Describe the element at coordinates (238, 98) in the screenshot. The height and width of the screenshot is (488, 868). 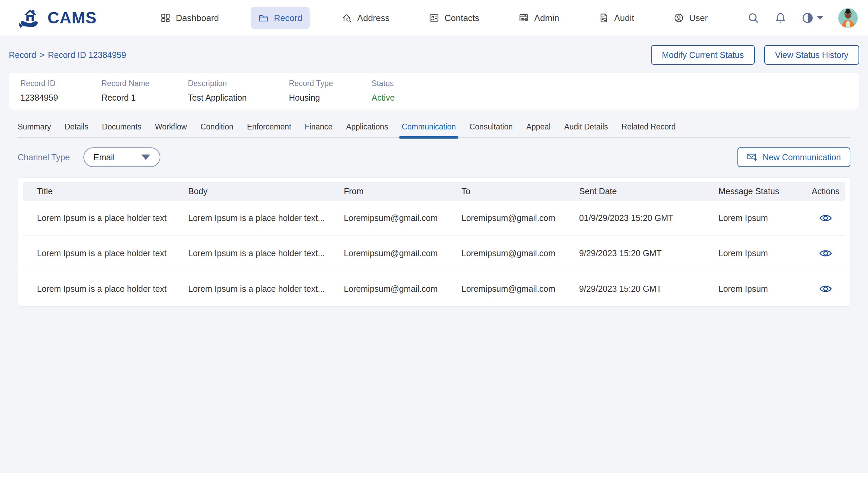
I see `description-value: Test Application` at that location.